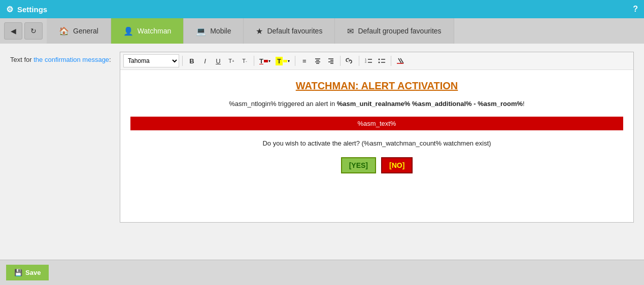 The width and height of the screenshot is (644, 285). Describe the element at coordinates (318, 61) in the screenshot. I see `align-center-button` at that location.